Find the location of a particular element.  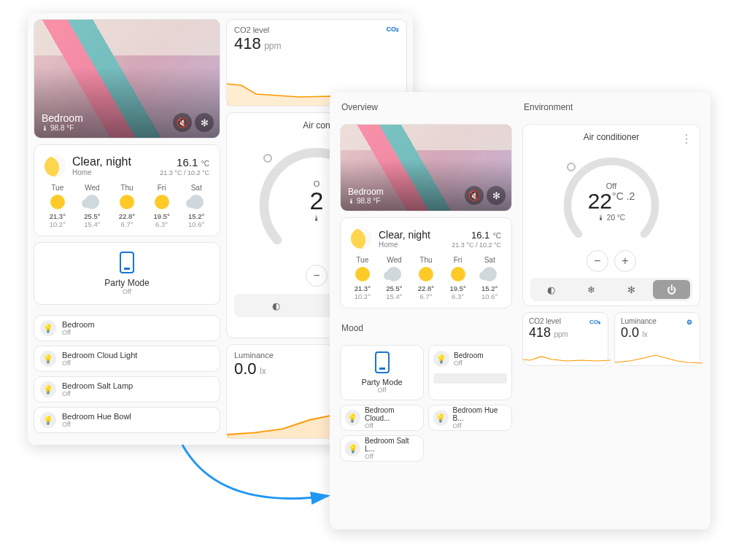

light-row: 💡BedroomOff is located at coordinates (127, 328).